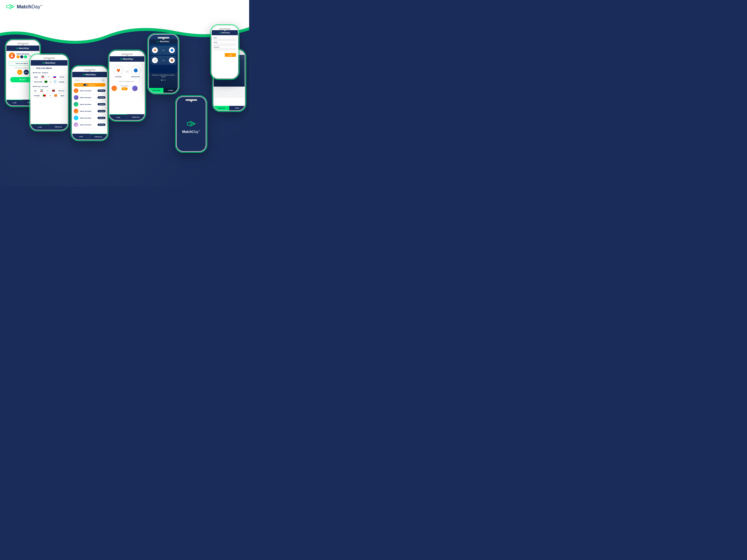  Describe the element at coordinates (79, 85) in the screenshot. I see `toggle-all-friends: All Friends` at that location.